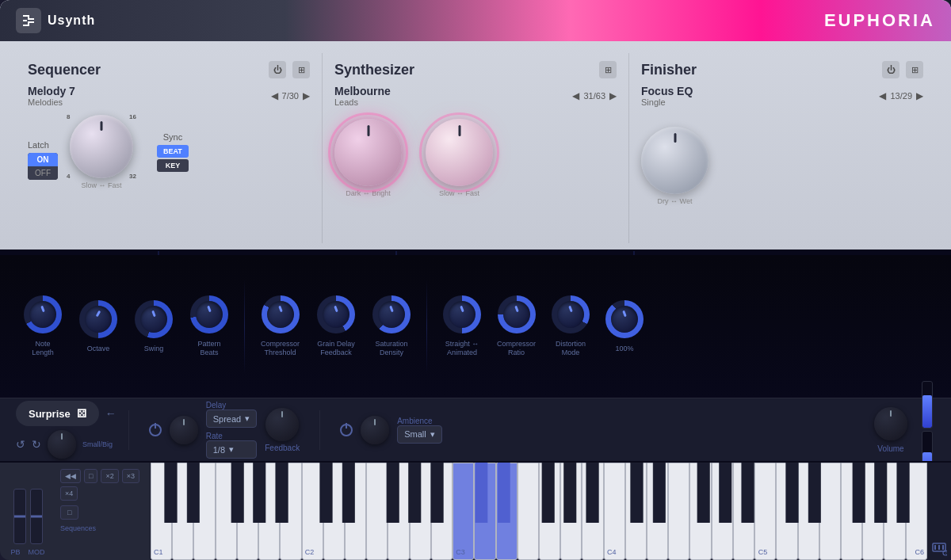  What do you see at coordinates (103, 485) in the screenshot?
I see `seq-btn-row: ◀◀ □ ×2 ×3 ×4` at bounding box center [103, 485].